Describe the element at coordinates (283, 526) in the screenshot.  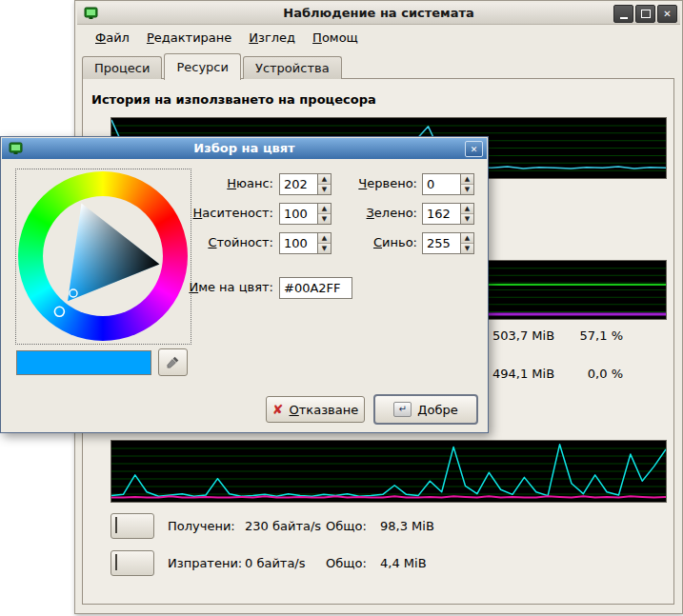
I see `received-rate: 230 байта/s` at that location.